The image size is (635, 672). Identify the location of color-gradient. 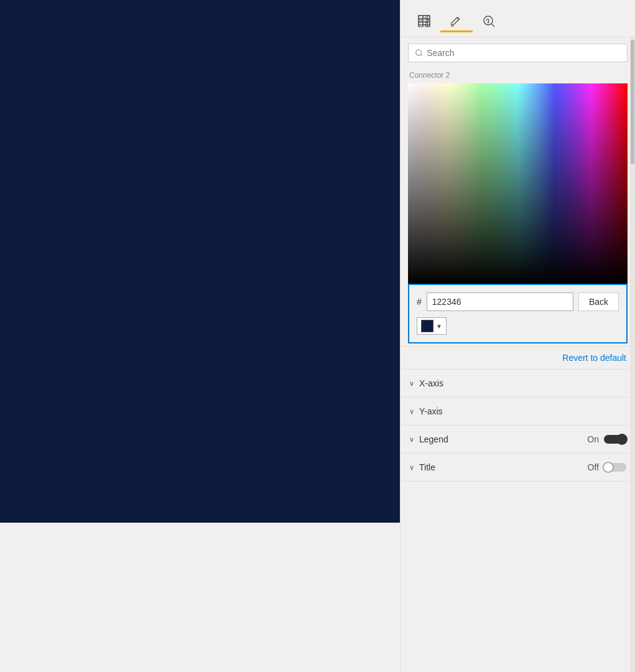
(517, 184).